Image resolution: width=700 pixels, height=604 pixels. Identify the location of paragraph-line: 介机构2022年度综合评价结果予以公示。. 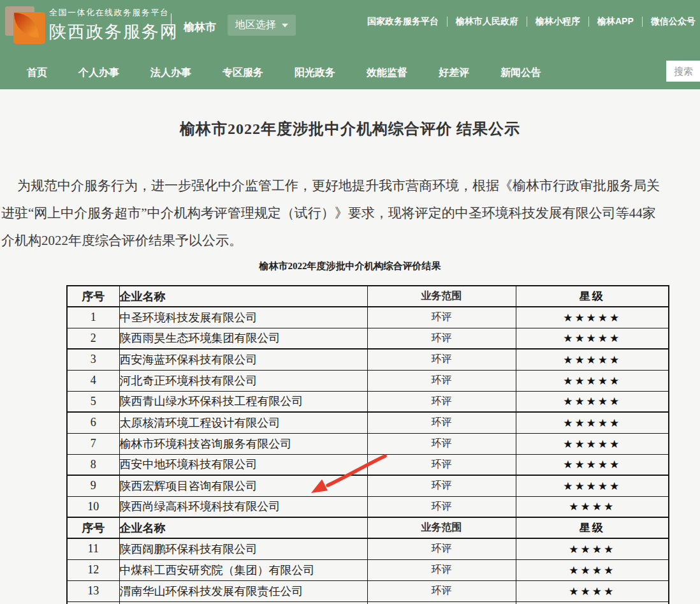
(350, 241).